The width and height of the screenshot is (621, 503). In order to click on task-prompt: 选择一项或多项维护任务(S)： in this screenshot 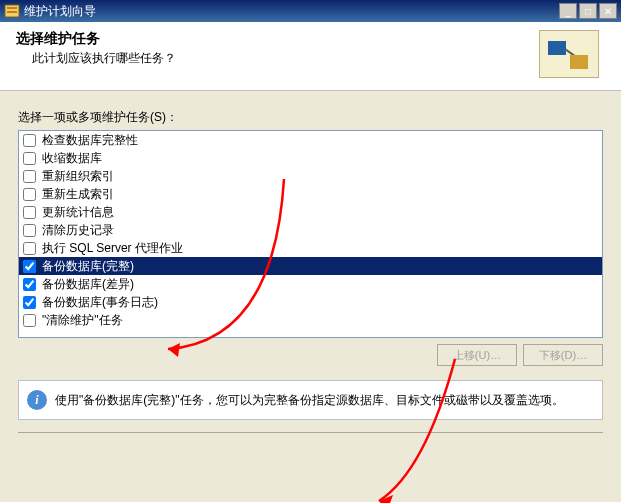, I will do `click(310, 118)`.